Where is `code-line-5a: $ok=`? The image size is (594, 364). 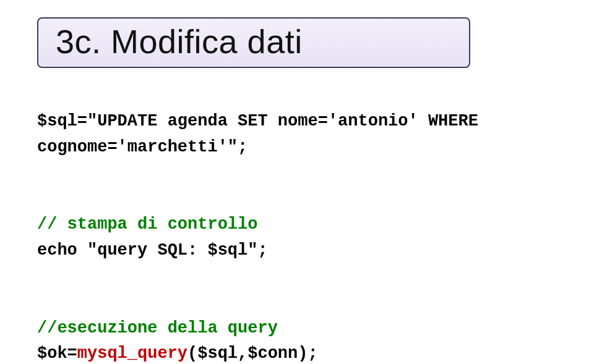
code-line-5a: $ok= is located at coordinates (57, 353).